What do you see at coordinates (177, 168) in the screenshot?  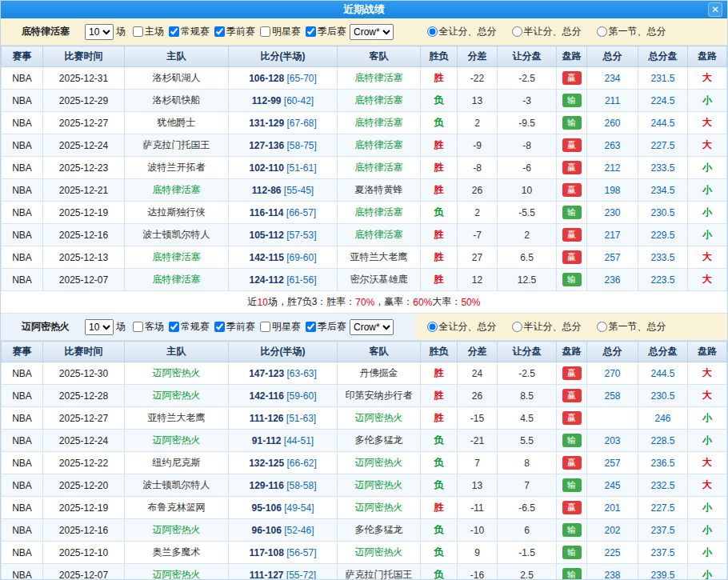 I see `home-team-cell: 波特兰开拓者` at bounding box center [177, 168].